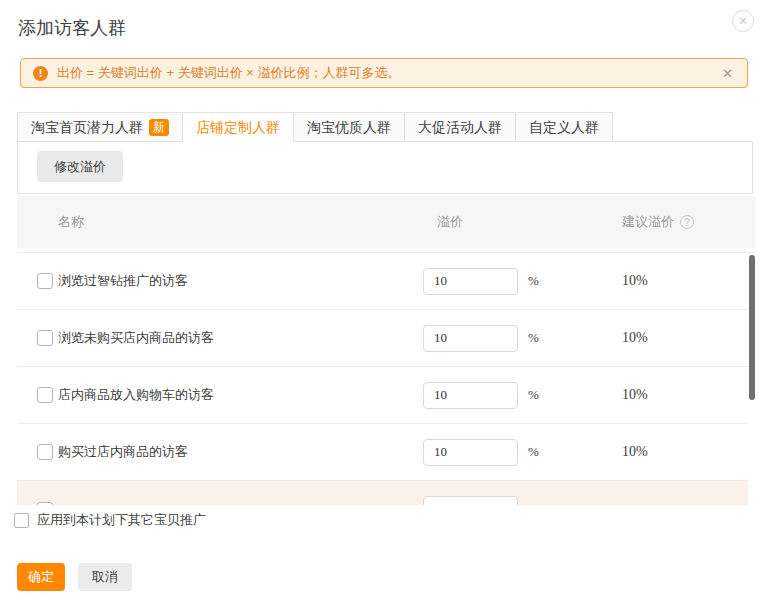 Image resolution: width=768 pixels, height=611 pixels. What do you see at coordinates (240, 395) in the screenshot?
I see `audience-name: 店内商品放入购物车的访客` at bounding box center [240, 395].